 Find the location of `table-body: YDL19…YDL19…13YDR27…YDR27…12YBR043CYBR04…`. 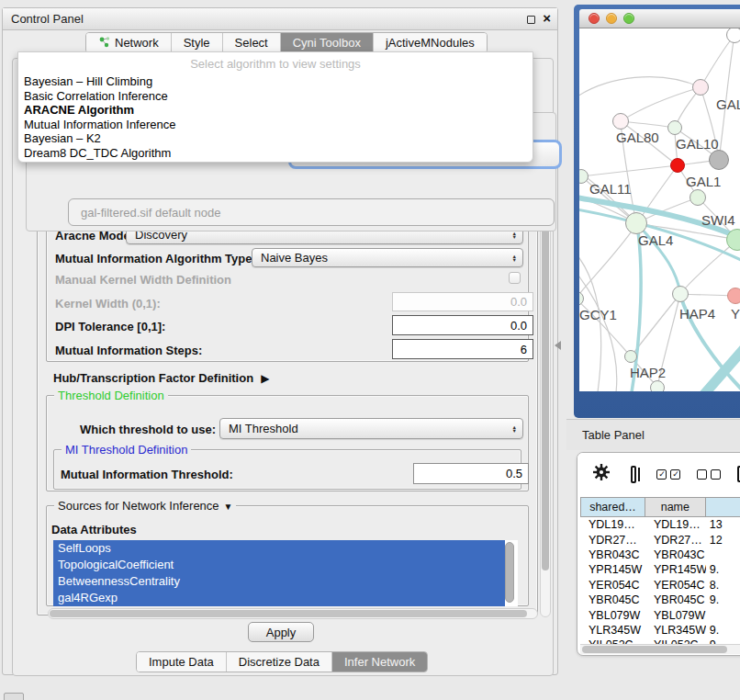

table-body: YDL19…YDL19…13YDR27…YDR27…12YBR043CYBR04… is located at coordinates (660, 586).